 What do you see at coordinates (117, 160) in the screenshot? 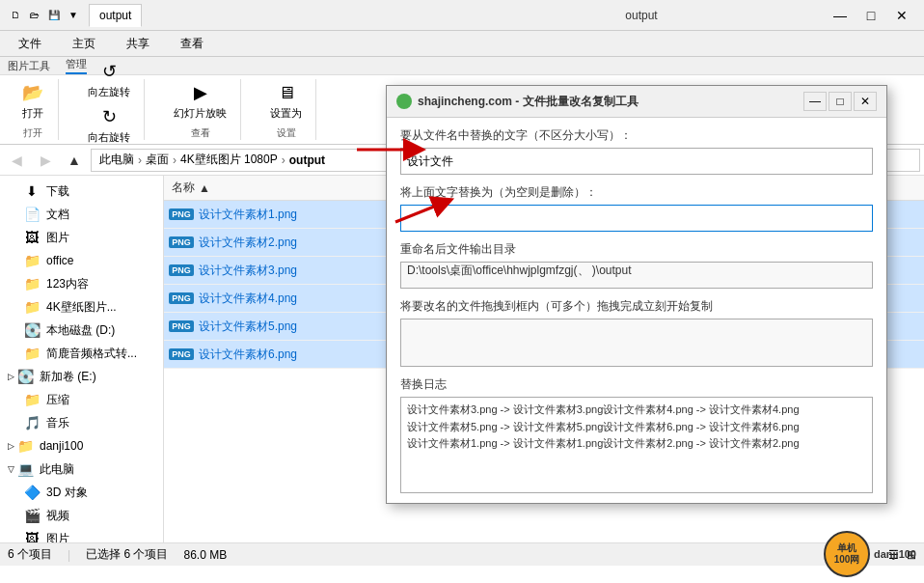
I see `path-computer: 此电脑` at bounding box center [117, 160].